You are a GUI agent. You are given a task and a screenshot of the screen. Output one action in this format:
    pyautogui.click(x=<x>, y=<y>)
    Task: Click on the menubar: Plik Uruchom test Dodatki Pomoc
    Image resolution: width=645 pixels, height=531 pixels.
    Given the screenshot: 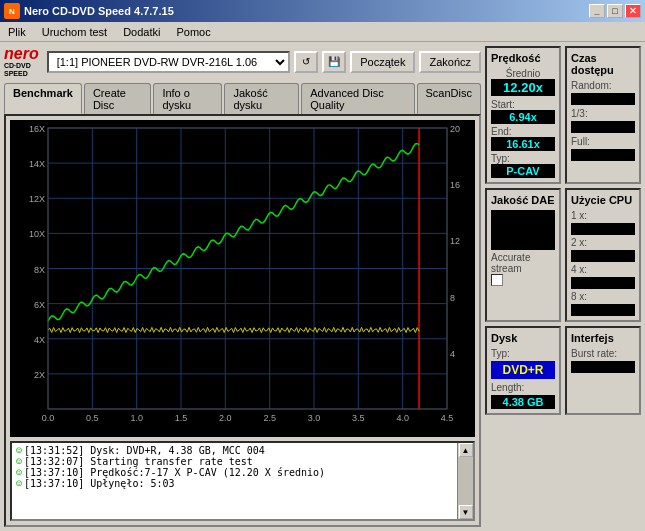 What is the action you would take?
    pyautogui.click(x=322, y=32)
    